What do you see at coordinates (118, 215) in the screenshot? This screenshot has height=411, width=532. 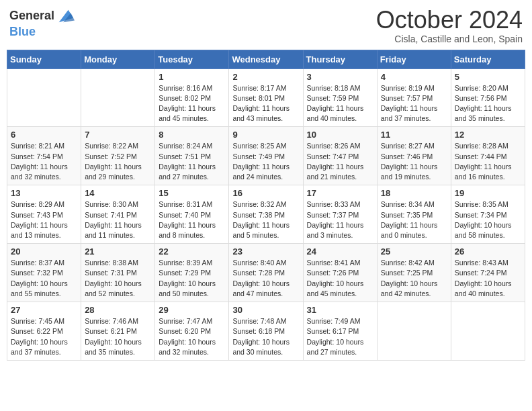 I see `day-cell: 14Sunrise: 8:30 AM Sunset: 7:41 PM Dayli…` at bounding box center [118, 215].